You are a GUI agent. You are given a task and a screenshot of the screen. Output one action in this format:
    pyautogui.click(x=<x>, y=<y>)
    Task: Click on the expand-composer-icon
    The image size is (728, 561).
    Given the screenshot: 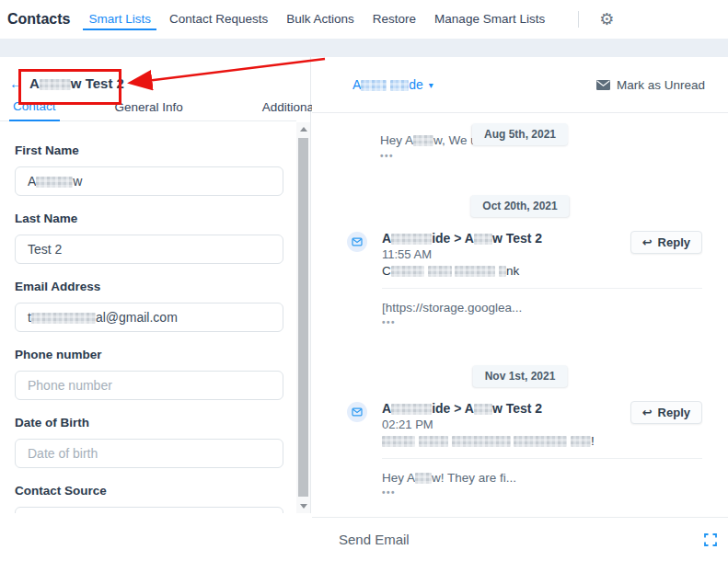 What is the action you would take?
    pyautogui.click(x=711, y=540)
    